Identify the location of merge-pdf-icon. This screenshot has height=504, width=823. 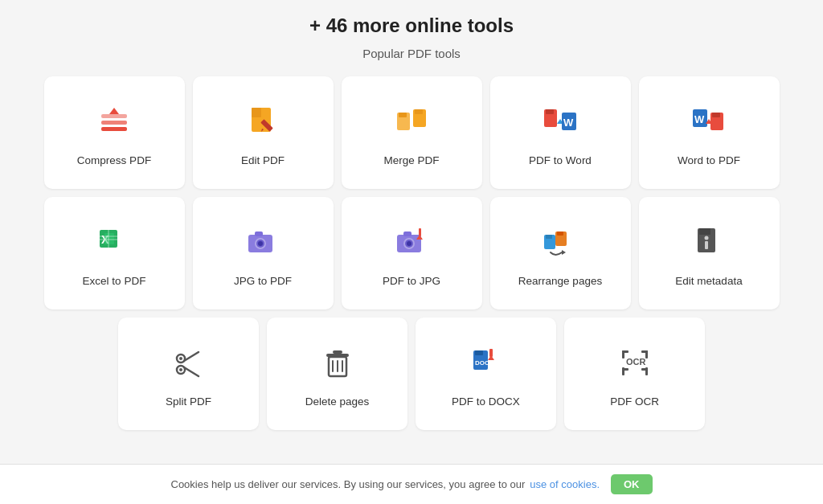
(412, 122).